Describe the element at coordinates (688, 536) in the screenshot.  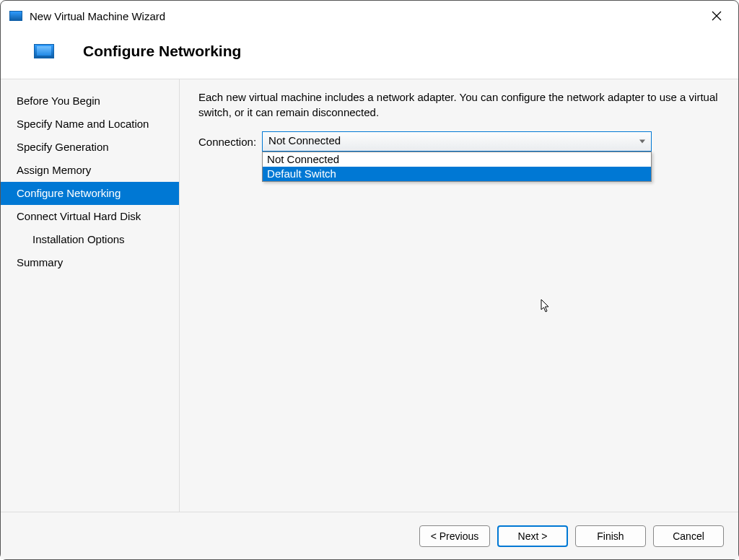
I see `cancel-button: Cancel` at that location.